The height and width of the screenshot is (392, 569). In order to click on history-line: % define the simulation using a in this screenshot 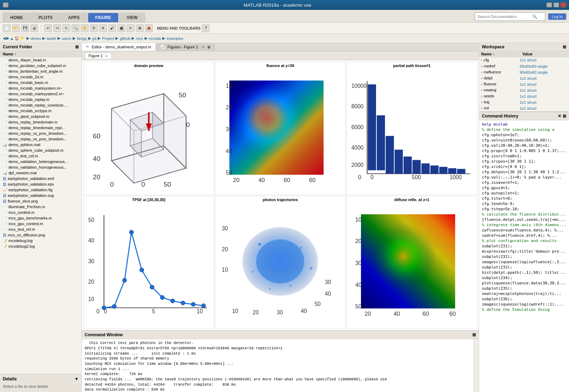, I will do `click(524, 130)`.